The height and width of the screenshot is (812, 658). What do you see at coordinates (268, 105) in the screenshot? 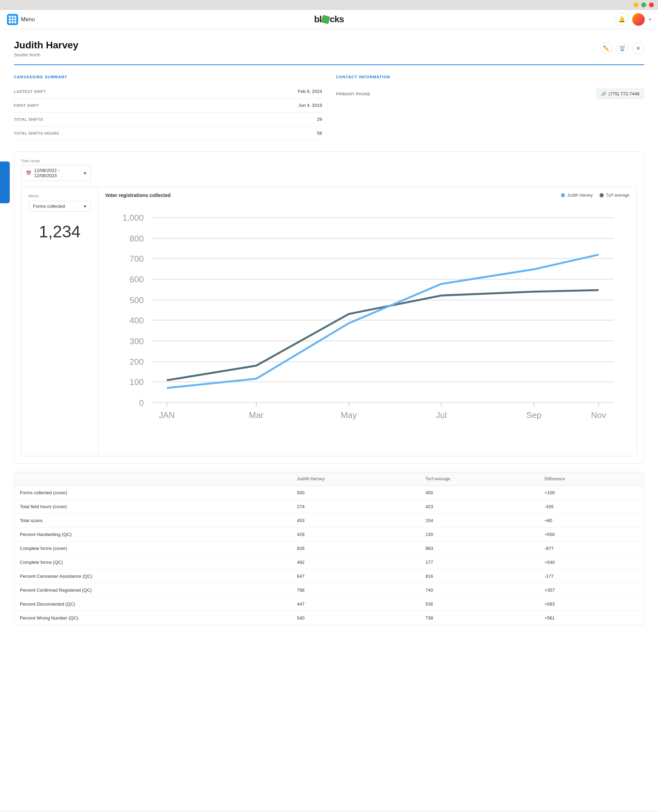
I see `stat-value: Jun 4, 2019` at bounding box center [268, 105].